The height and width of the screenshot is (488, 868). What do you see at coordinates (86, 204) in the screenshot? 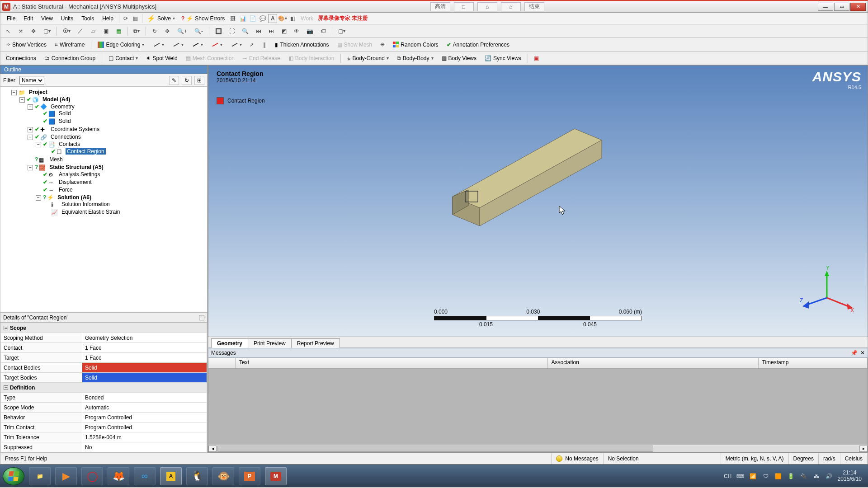
I see `tree-solution-info: Solution Information` at bounding box center [86, 204].